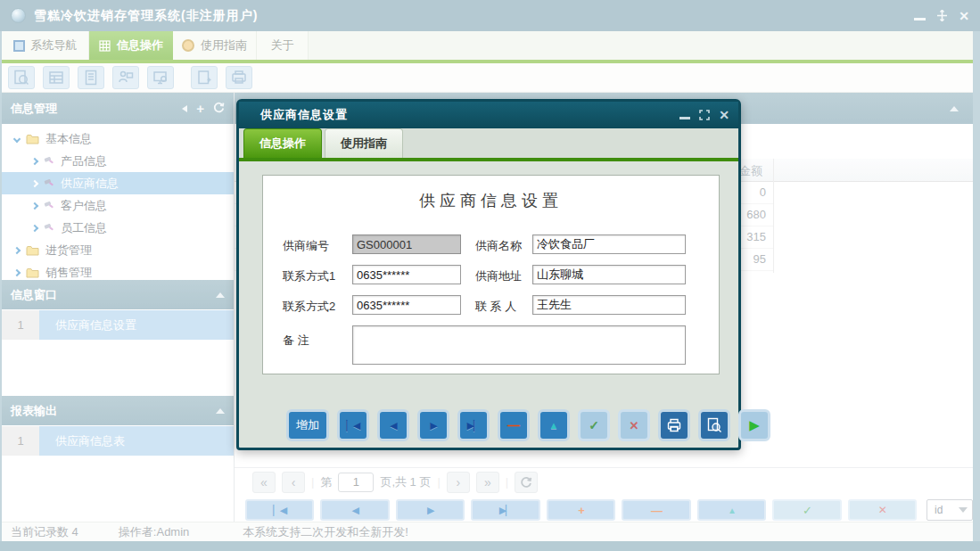  What do you see at coordinates (528, 425) in the screenshot?
I see `dialog-button-bar: 增加 ▏◀ ◀ ▶ ▶▏ — ▲ ✓ ✕ ▶` at bounding box center [528, 425].